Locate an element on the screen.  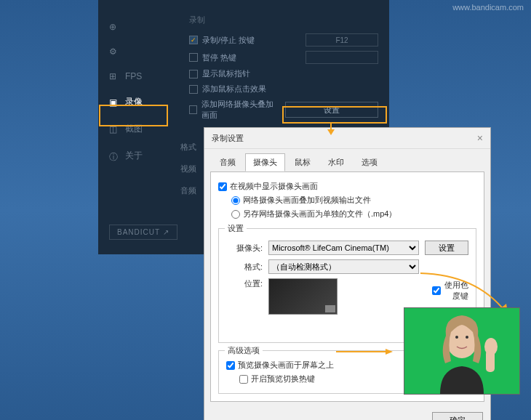
dialog-tabs: 音频 摄像头 鼠标 水印 选项 is located at coordinates (348, 160).